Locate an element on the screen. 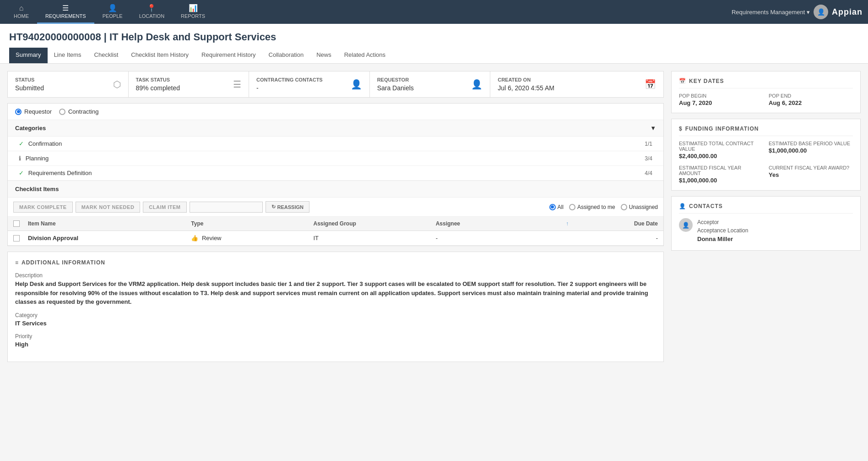 The image size is (868, 461). tab-checklist: Checklist is located at coordinates (106, 55).